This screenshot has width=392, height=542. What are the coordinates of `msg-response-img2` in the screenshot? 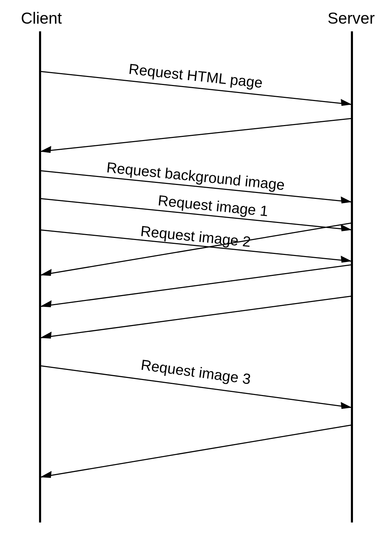 It's located at (196, 317).